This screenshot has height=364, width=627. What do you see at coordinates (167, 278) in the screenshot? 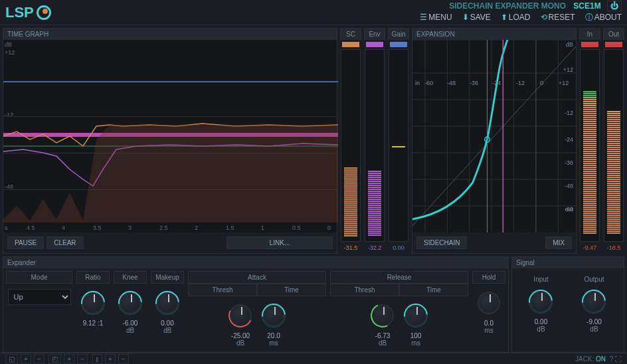
I see `makeup-head: Makeup` at bounding box center [167, 278].